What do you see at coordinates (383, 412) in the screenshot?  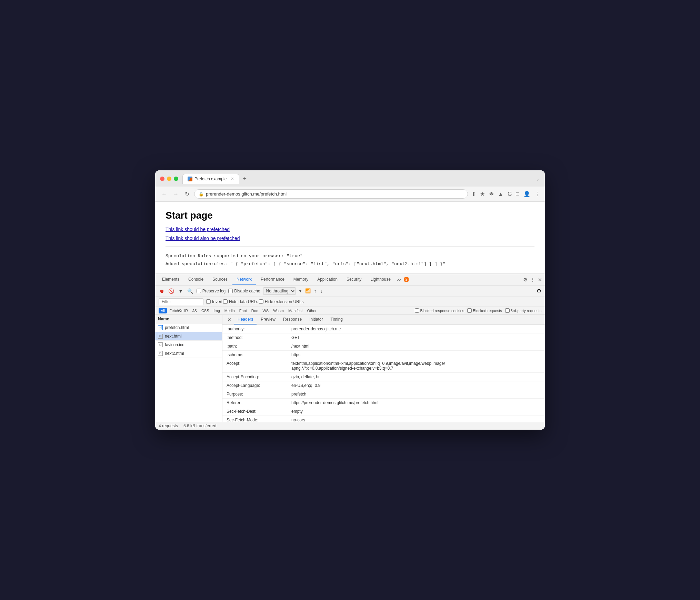 I see `header-row: Sec-Fetch-Dest: empty` at bounding box center [383, 412].